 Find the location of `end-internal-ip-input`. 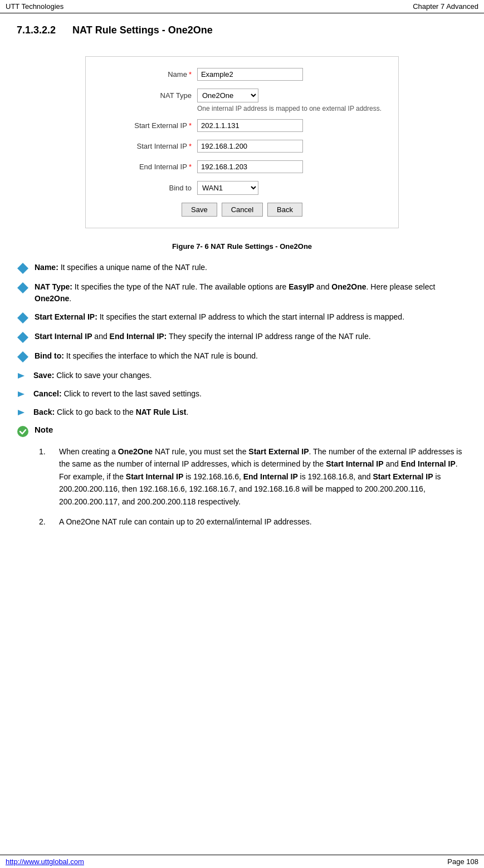

end-internal-ip-input is located at coordinates (250, 167).